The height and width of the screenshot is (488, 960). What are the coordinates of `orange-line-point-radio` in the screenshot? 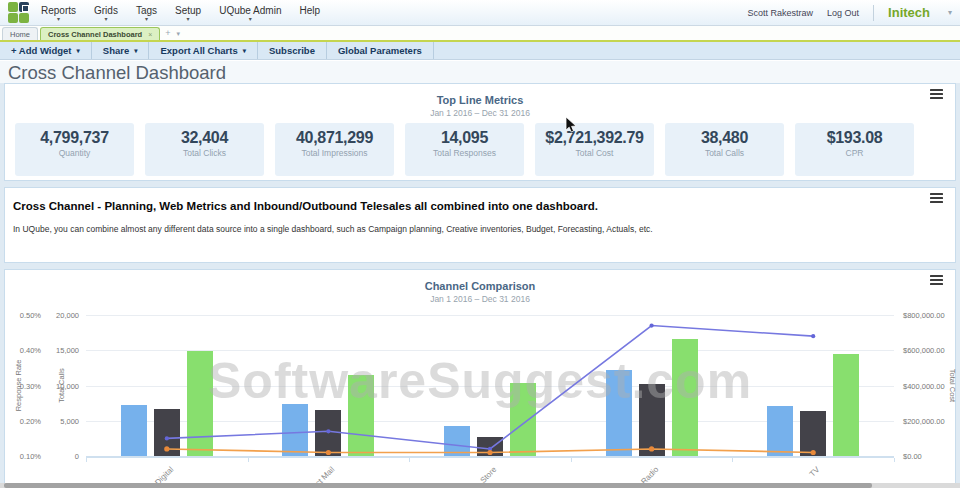 It's located at (652, 448).